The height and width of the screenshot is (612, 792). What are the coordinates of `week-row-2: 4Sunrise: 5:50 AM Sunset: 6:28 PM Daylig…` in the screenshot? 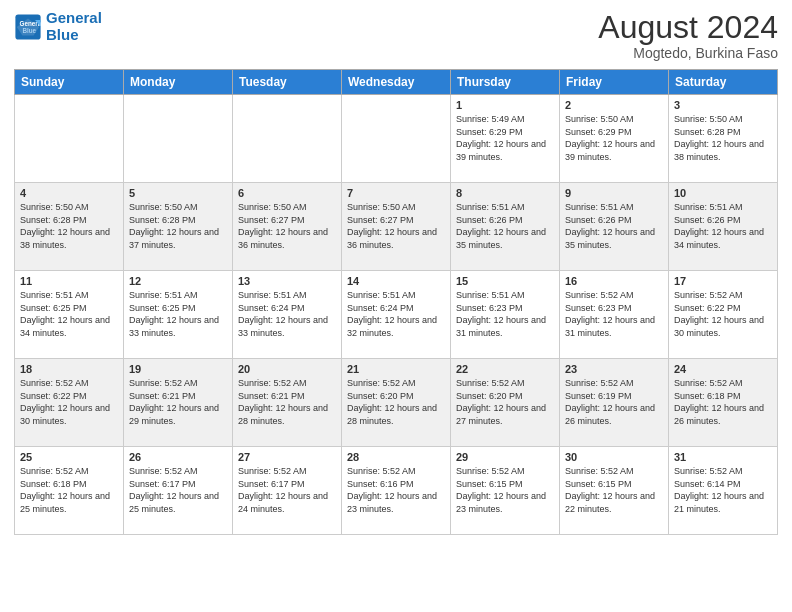 It's located at (396, 227).